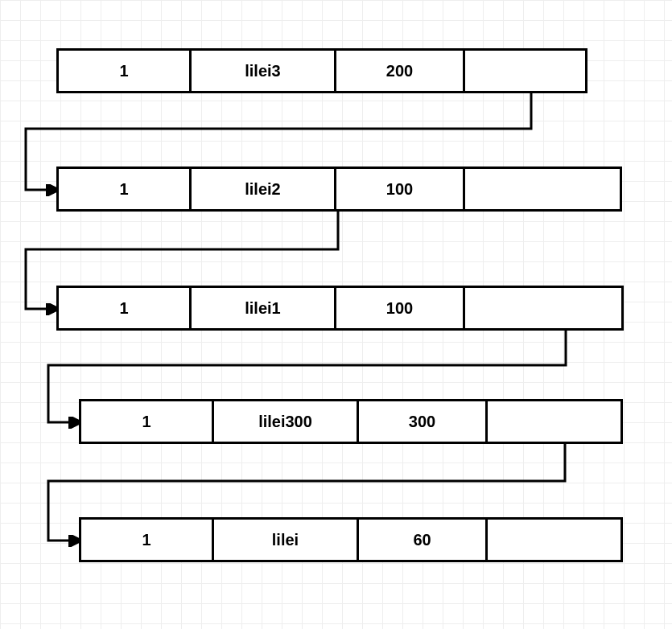  I want to click on node-name-cell: lilei3, so click(264, 71).